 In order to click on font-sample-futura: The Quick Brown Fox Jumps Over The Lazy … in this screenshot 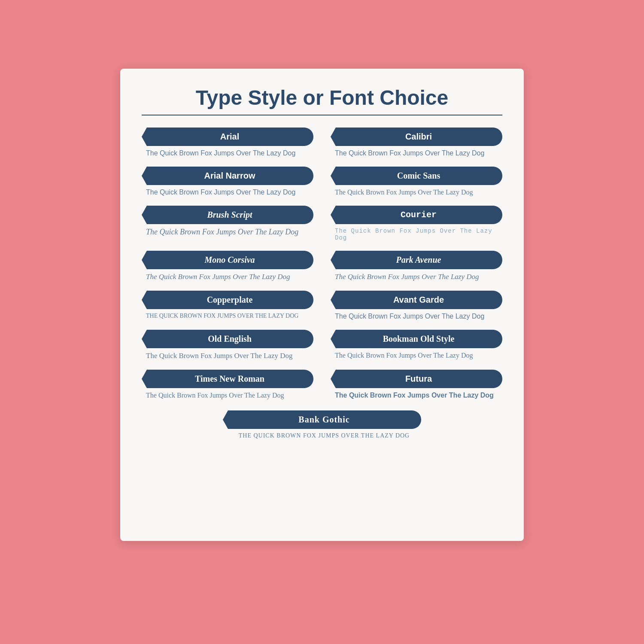, I will do `click(416, 395)`.